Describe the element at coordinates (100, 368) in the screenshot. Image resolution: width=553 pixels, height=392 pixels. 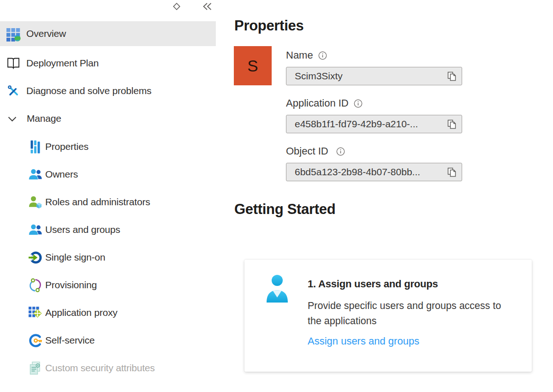
I see `sidebar-item-label: Custom security attributes` at that location.